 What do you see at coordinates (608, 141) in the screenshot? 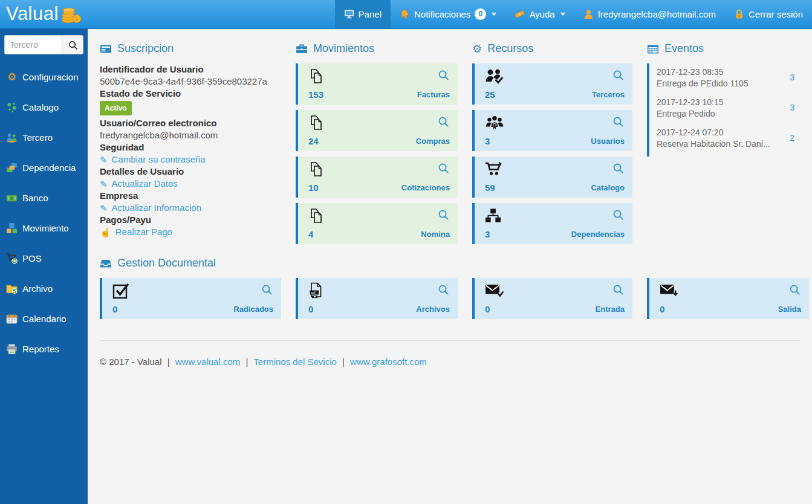
I see `card-label: Usuarios` at bounding box center [608, 141].